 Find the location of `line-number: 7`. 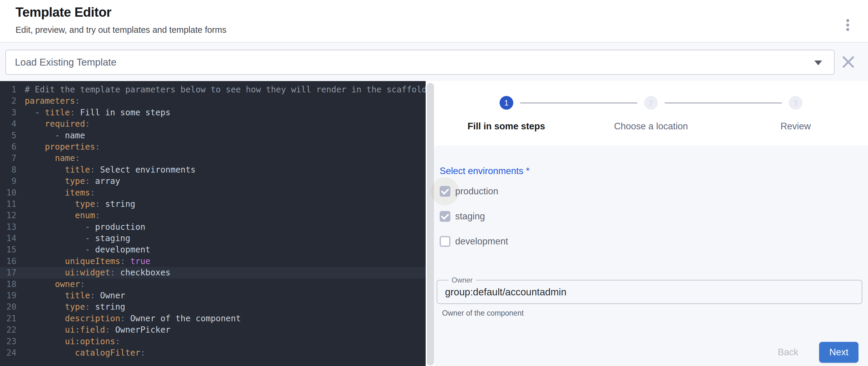

line-number: 7 is located at coordinates (8, 158).